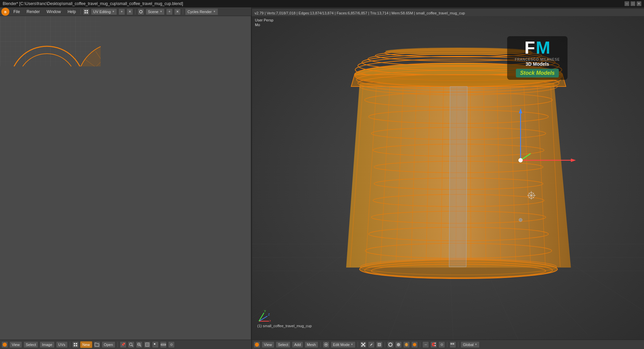  I want to click on zoom-out-icon, so click(139, 345).